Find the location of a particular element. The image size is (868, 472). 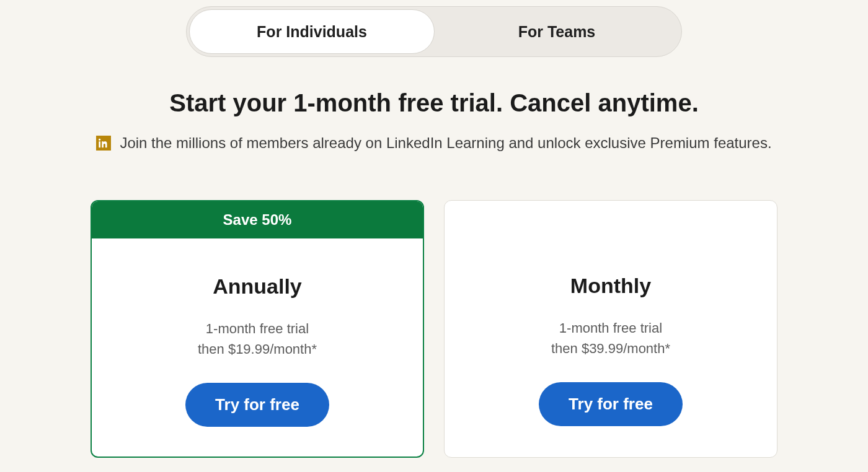

page-subline: Join the millions of members already on … is located at coordinates (434, 143).